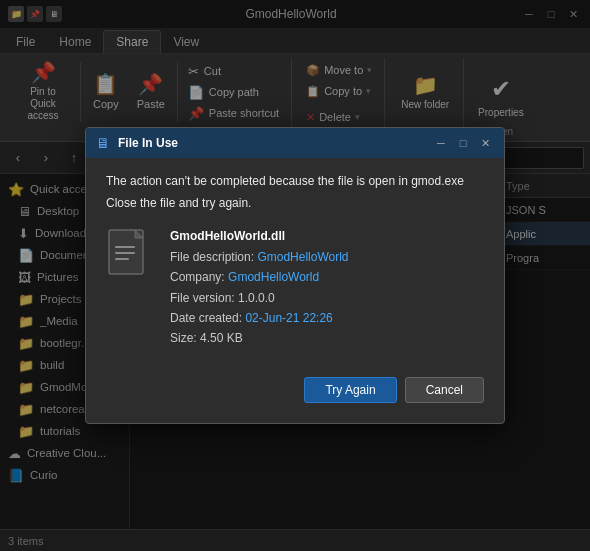 This screenshot has width=590, height=551. I want to click on dialog-message2: Close the file and try again., so click(295, 203).